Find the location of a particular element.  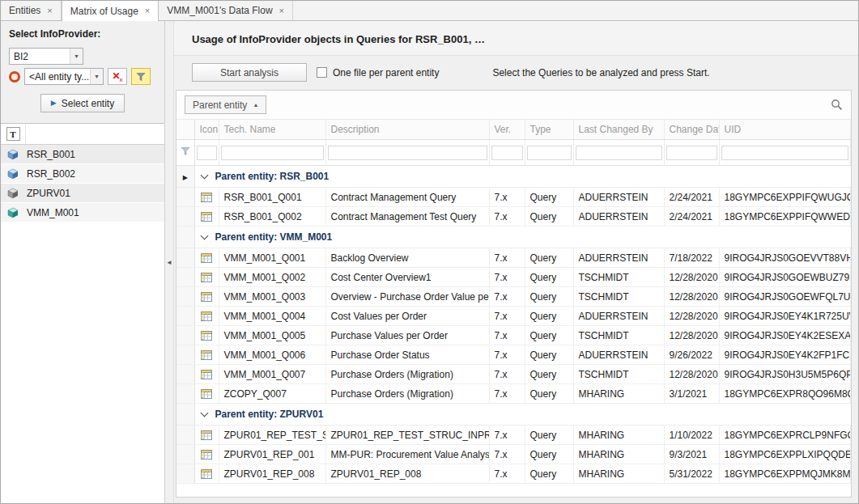

column-header-description: Description is located at coordinates (407, 129).